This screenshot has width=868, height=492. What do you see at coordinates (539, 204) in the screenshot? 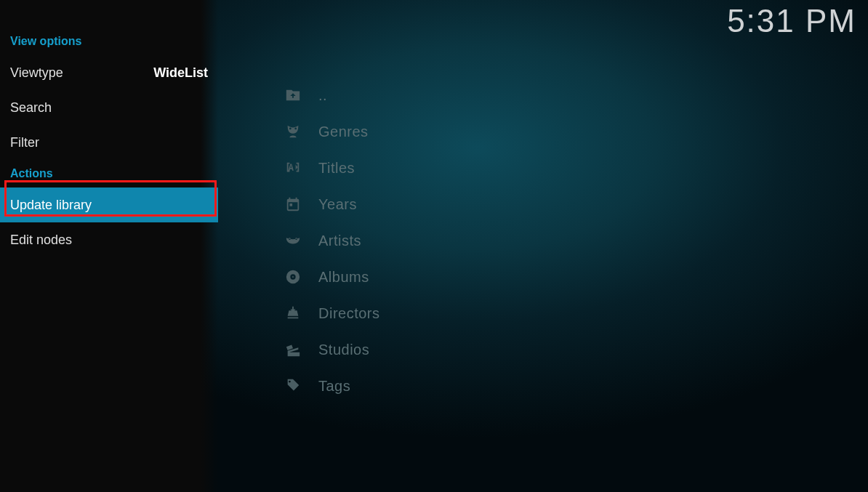
I see `list-item-years: Years` at bounding box center [539, 204].